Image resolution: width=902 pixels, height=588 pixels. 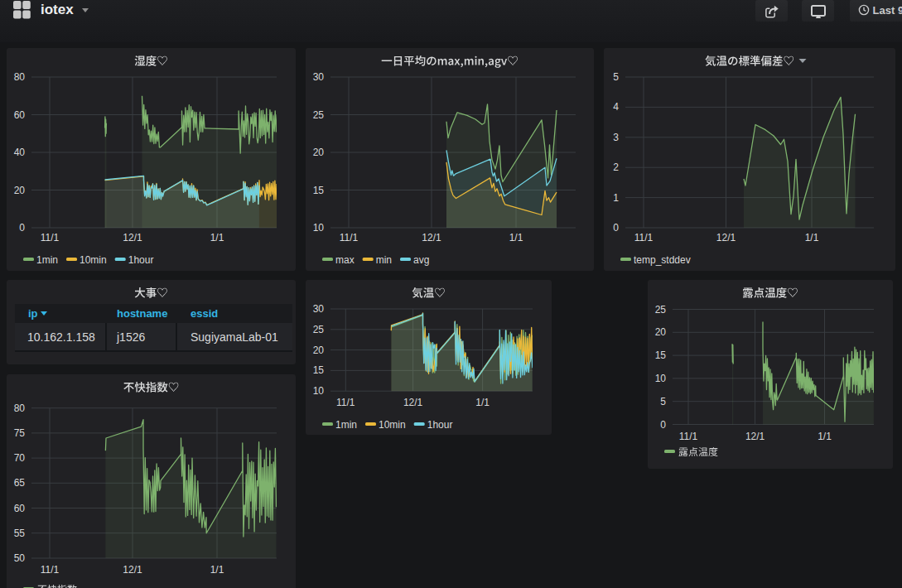 What do you see at coordinates (20, 152) in the screenshot?
I see `svg-text: 40` at bounding box center [20, 152].